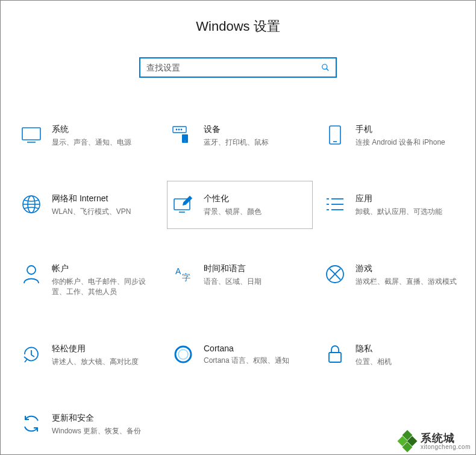 The height and width of the screenshot is (455, 476). I want to click on tile-title: 时间和语言, so click(255, 269).